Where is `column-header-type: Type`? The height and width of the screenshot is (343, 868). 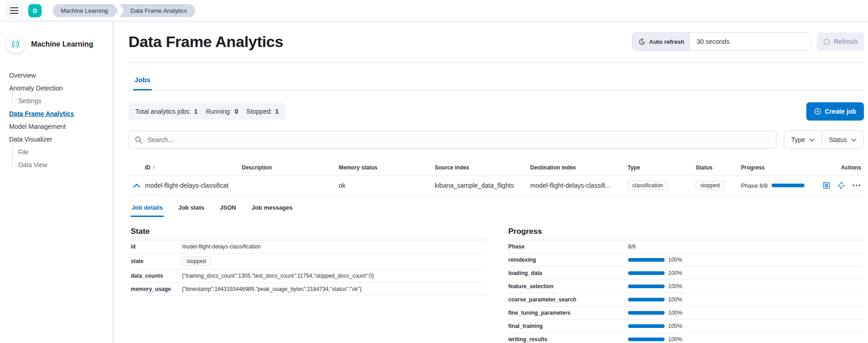
column-header-type: Type is located at coordinates (662, 168).